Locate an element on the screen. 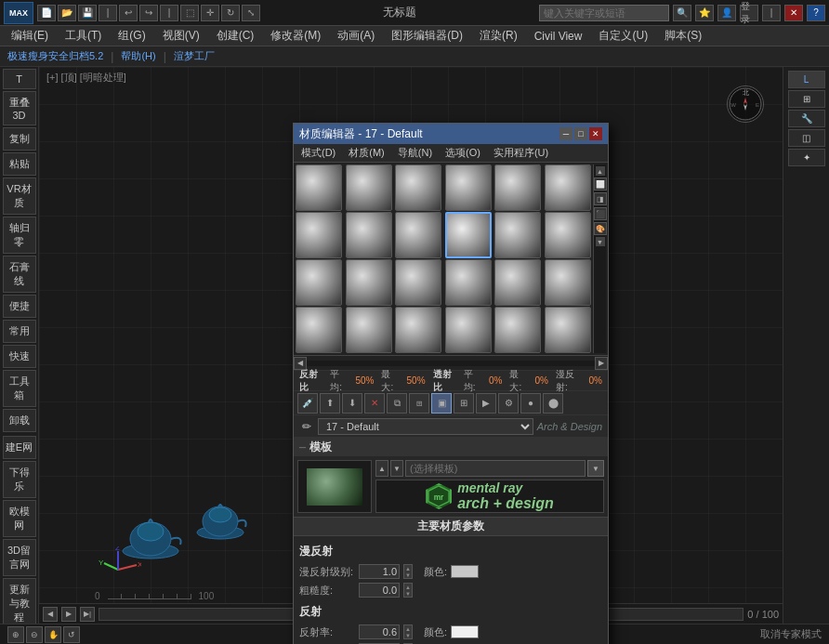 This screenshot has height=644, width=829. app-close-button: ✕ is located at coordinates (794, 13).